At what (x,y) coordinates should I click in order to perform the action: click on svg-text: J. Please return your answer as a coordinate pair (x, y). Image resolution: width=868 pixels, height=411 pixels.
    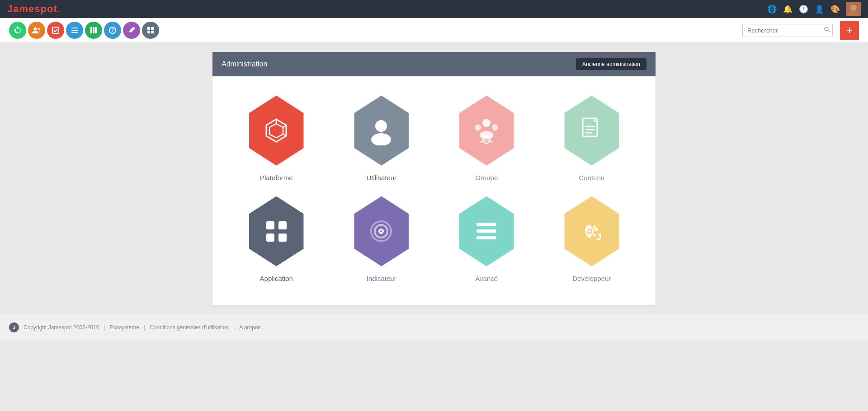
    Looking at the image, I should click on (599, 237).